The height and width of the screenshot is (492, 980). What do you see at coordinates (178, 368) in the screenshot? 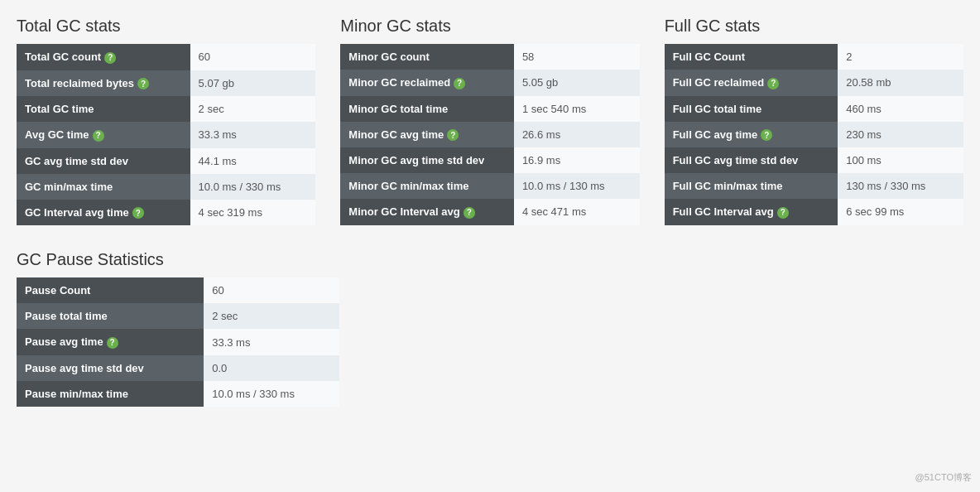
I see `table-row: Pause avg time std dev0.0` at bounding box center [178, 368].